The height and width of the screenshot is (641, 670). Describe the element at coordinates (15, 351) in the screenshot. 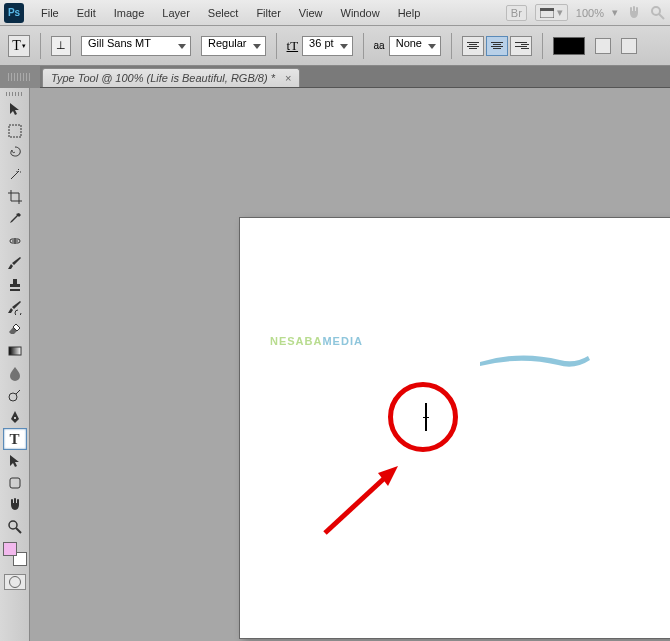

I see `gradient-tool` at that location.